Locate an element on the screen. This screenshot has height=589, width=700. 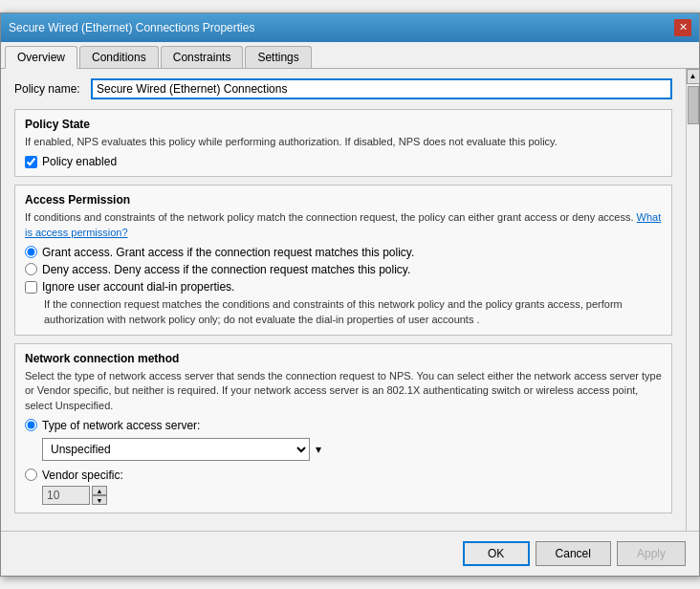
scroll-thumb is located at coordinates (693, 105).